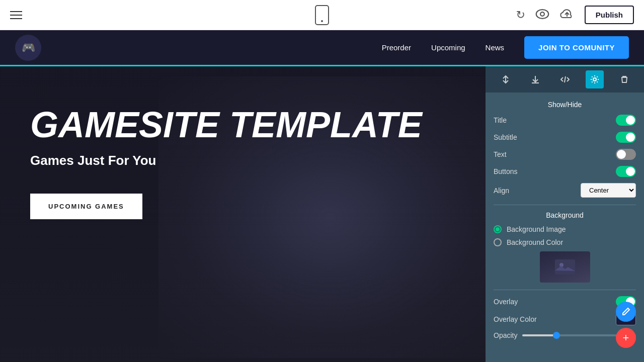 This screenshot has height=362, width=644. Describe the element at coordinates (565, 267) in the screenshot. I see `background-image-preview` at that location.